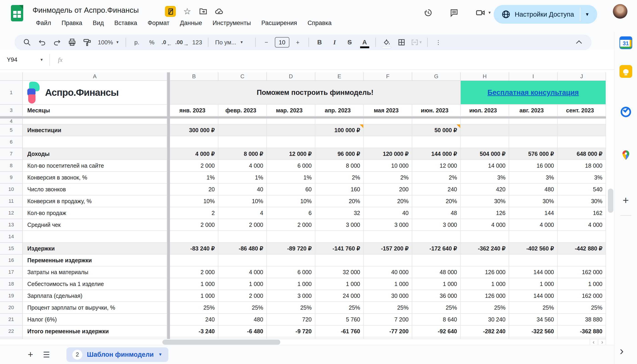 This screenshot has height=364, width=637. I want to click on more-toolbar-button: ⋮, so click(438, 42).